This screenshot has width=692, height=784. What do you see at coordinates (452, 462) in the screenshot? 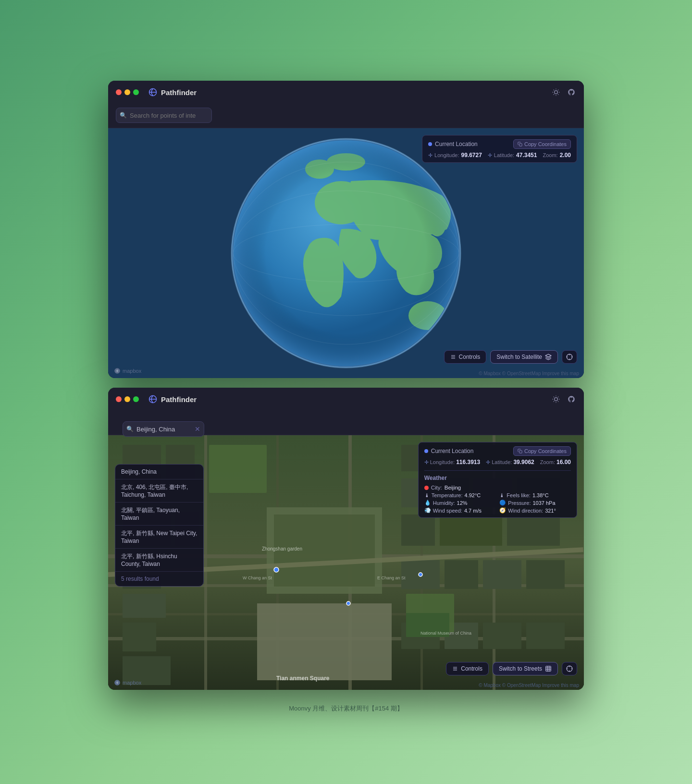
I see `longitude-display-2: ✛ Longitude: 116.3913` at bounding box center [452, 462].